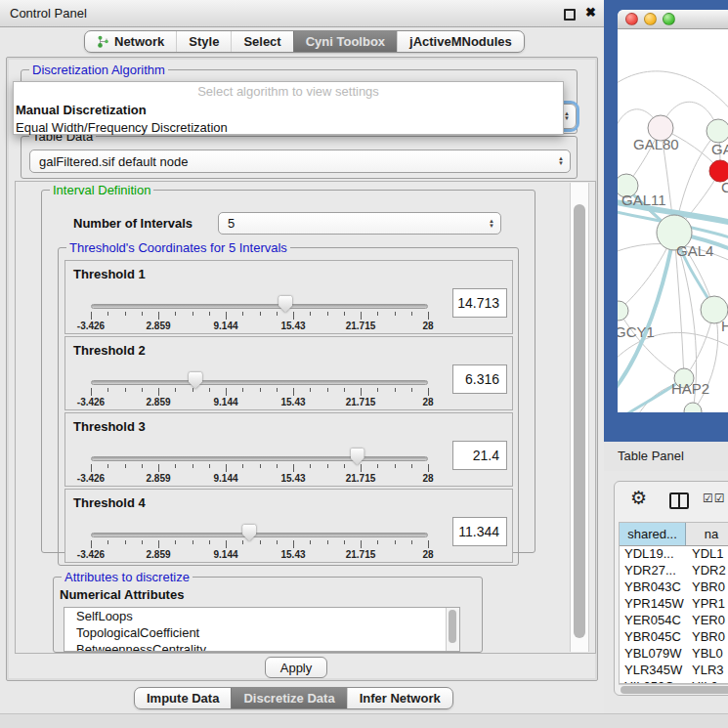 The width and height of the screenshot is (728, 728). What do you see at coordinates (480, 532) in the screenshot?
I see `threshold-value-field: 11.344` at bounding box center [480, 532].